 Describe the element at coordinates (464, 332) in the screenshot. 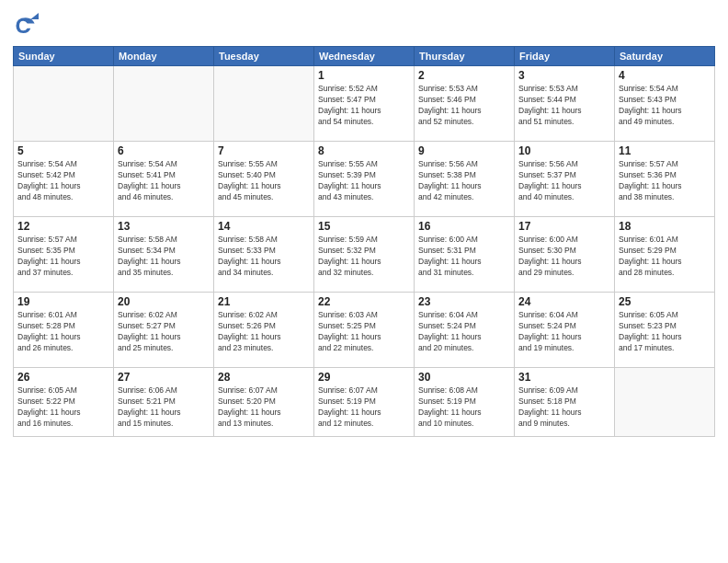

I see `day-info: Sunrise: 6:04 AM Sunset: 5:24 PM Dayligh…` at that location.